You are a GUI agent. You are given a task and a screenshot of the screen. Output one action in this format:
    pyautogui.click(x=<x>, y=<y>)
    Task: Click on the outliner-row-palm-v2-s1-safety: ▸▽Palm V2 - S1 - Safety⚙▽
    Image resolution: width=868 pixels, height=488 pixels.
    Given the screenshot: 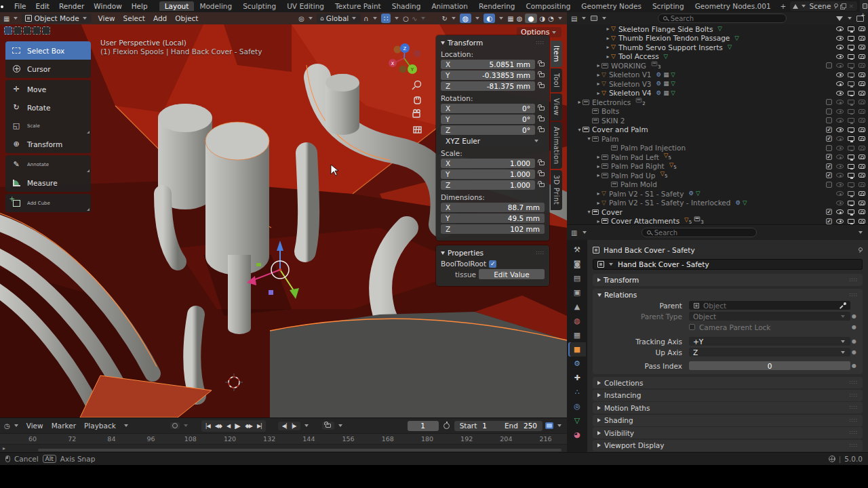 What is the action you would take?
    pyautogui.click(x=717, y=194)
    